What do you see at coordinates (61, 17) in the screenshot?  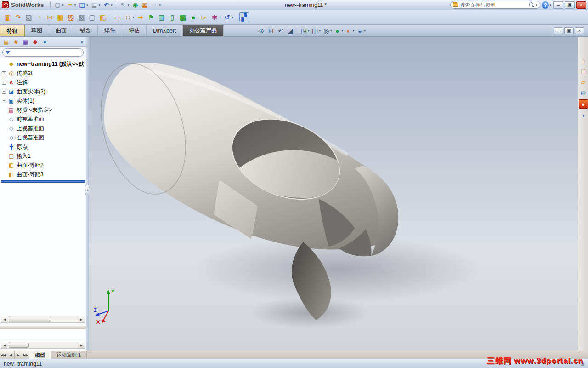 I see `pack-and-go-icon: ▦` at bounding box center [61, 17].